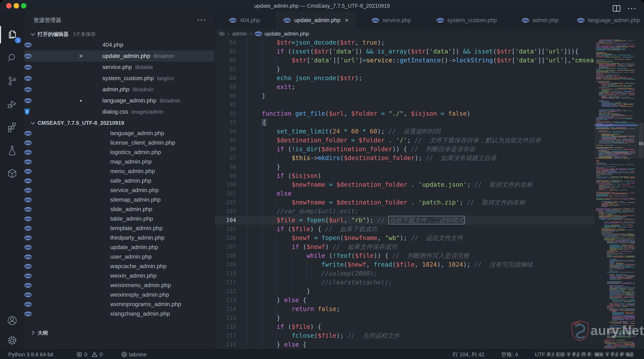 The width and height of the screenshot is (644, 359). Describe the element at coordinates (641, 141) in the screenshot. I see `scrollbar-slider` at that location.